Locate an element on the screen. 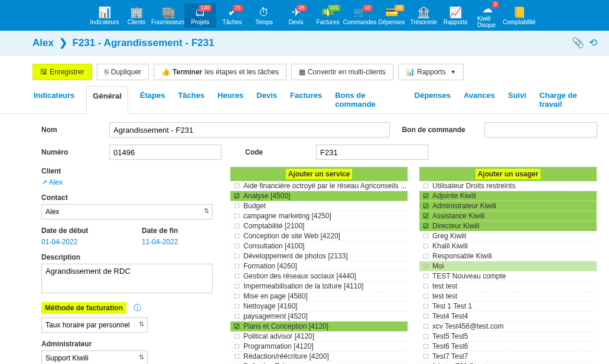 This screenshot has width=609, height=364. tab-suivi: Suivi is located at coordinates (517, 100).